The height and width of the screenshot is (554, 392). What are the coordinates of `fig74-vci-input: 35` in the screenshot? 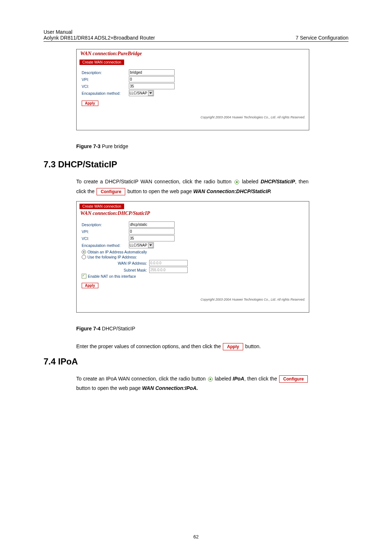 It's located at (152, 238).